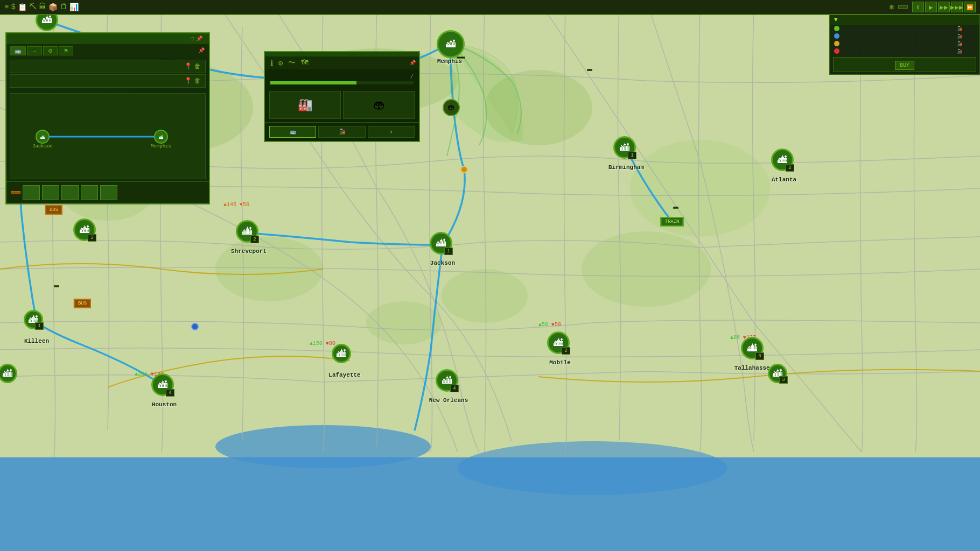 This screenshot has height=551, width=980. I want to click on killeen-label: Killeen, so click(37, 341).